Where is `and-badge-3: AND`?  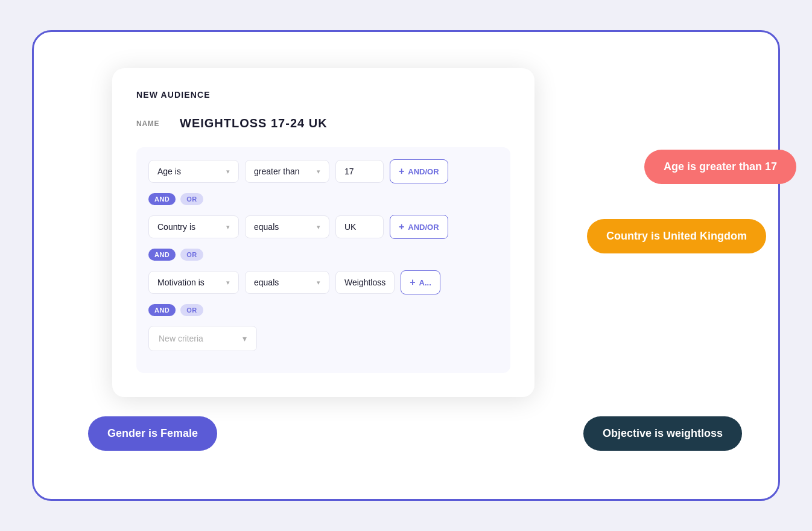 and-badge-3: AND is located at coordinates (162, 310).